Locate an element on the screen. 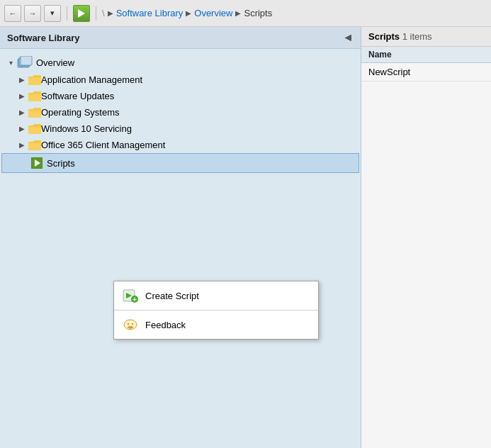  right-panel-title: Scripts is located at coordinates (384, 37).